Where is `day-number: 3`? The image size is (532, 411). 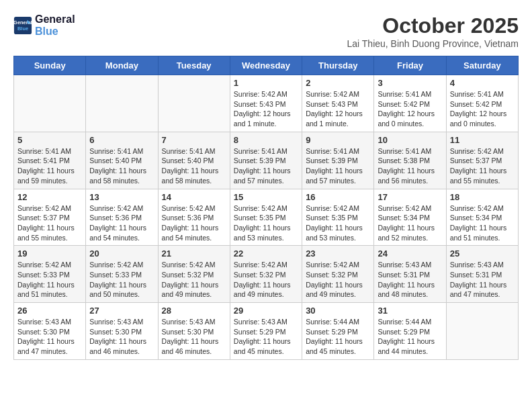 day-number: 3 is located at coordinates (410, 83).